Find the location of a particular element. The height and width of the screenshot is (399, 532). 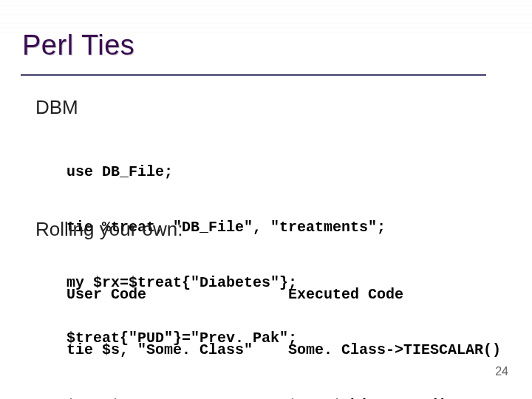

slide-title: Perl Ties is located at coordinates (78, 46).